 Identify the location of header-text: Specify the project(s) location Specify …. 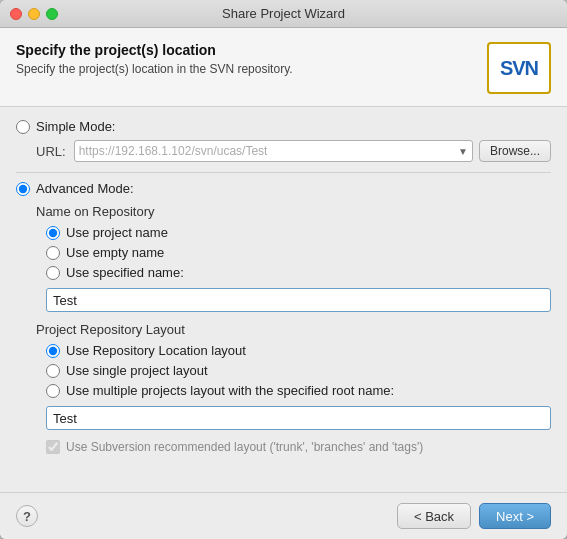
(154, 59).